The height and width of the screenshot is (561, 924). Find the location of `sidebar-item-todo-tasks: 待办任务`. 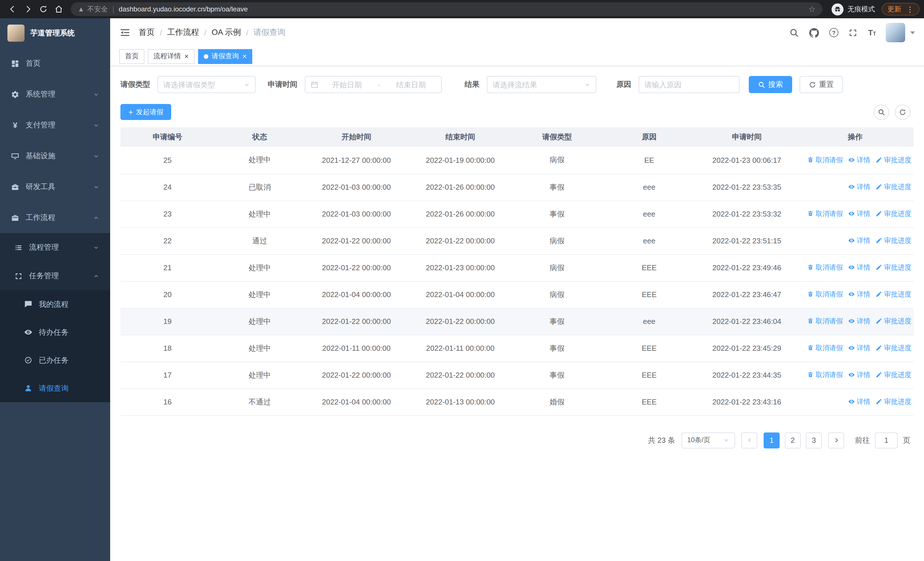

sidebar-item-todo-tasks: 待办任务 is located at coordinates (55, 332).